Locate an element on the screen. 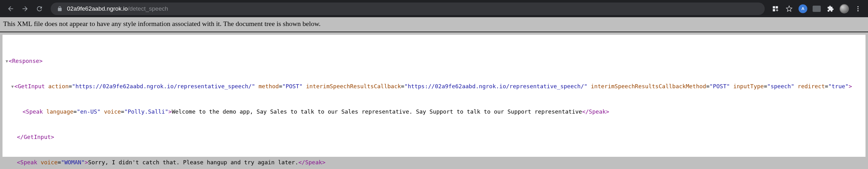 The width and height of the screenshot is (868, 169). attr-name: interimSpeechResultsCallbackMethod is located at coordinates (648, 86).